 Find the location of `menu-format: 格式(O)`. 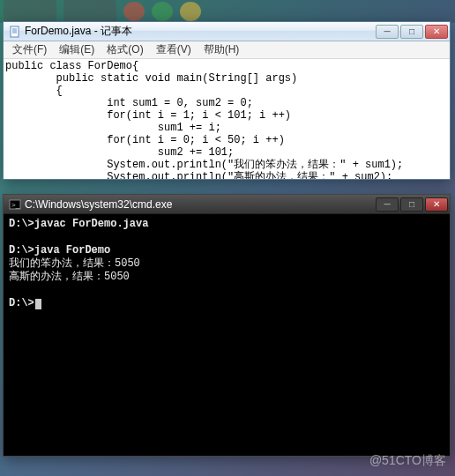

menu-format: 格式(O) is located at coordinates (125, 49).